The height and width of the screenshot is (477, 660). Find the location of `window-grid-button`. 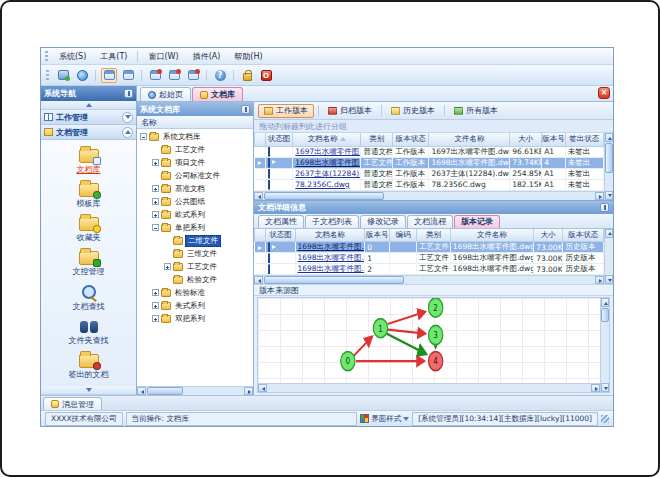

window-grid-button is located at coordinates (128, 76).